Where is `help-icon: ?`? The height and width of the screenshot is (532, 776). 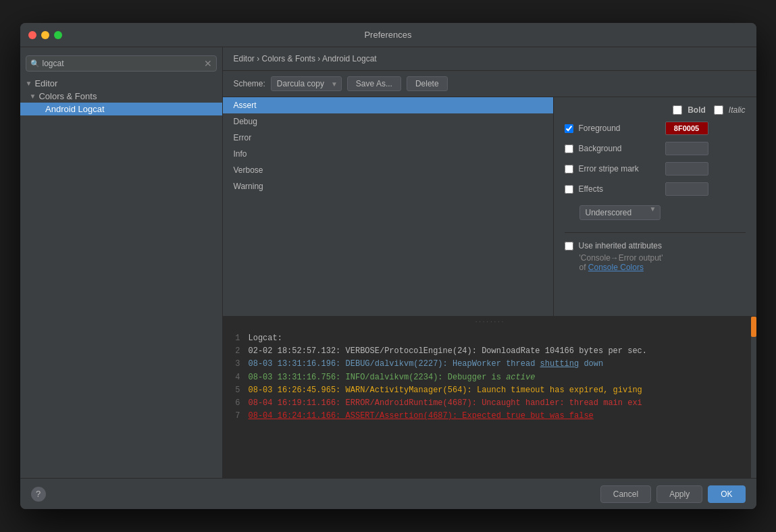 help-icon: ? is located at coordinates (38, 494).